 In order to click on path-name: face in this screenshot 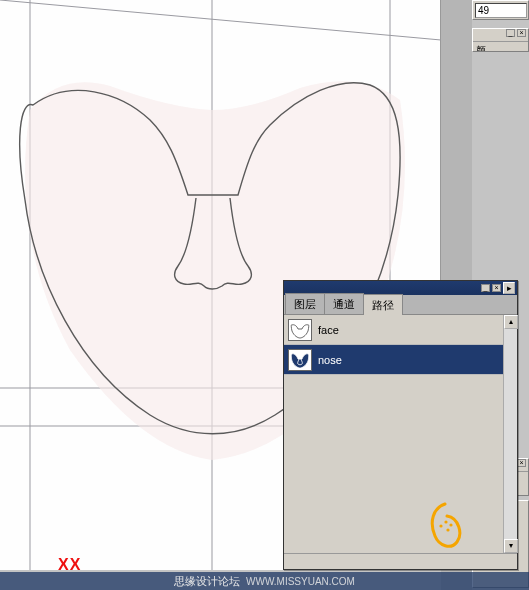, I will do `click(328, 330)`.